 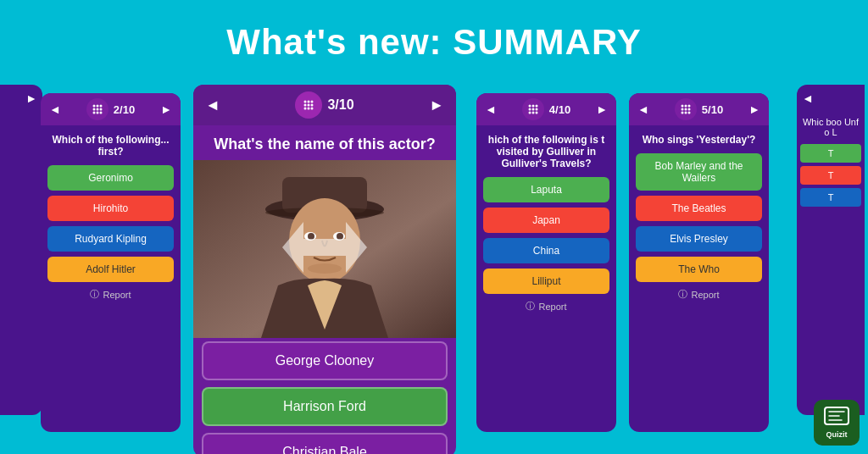 I want to click on quizit-logo: Quizit, so click(x=837, y=423).